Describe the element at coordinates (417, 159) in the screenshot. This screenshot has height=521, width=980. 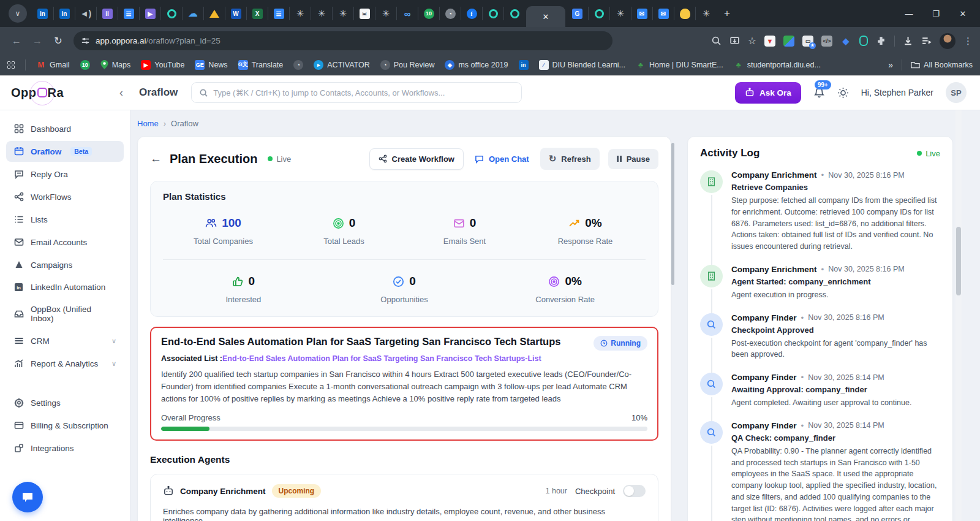
I see `create-workflow-button: Create Workflow` at that location.